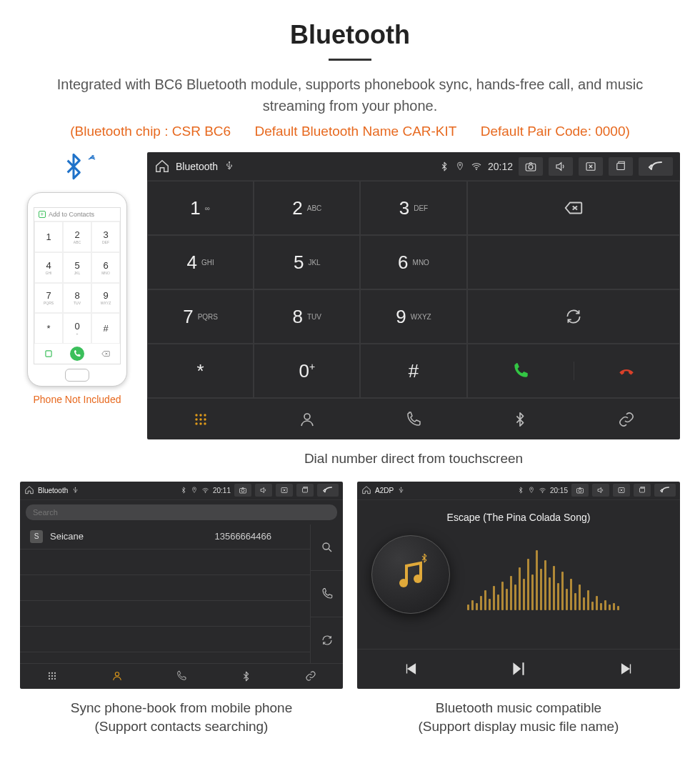  What do you see at coordinates (106, 354) in the screenshot?
I see `phone-backspace-icon` at bounding box center [106, 354].